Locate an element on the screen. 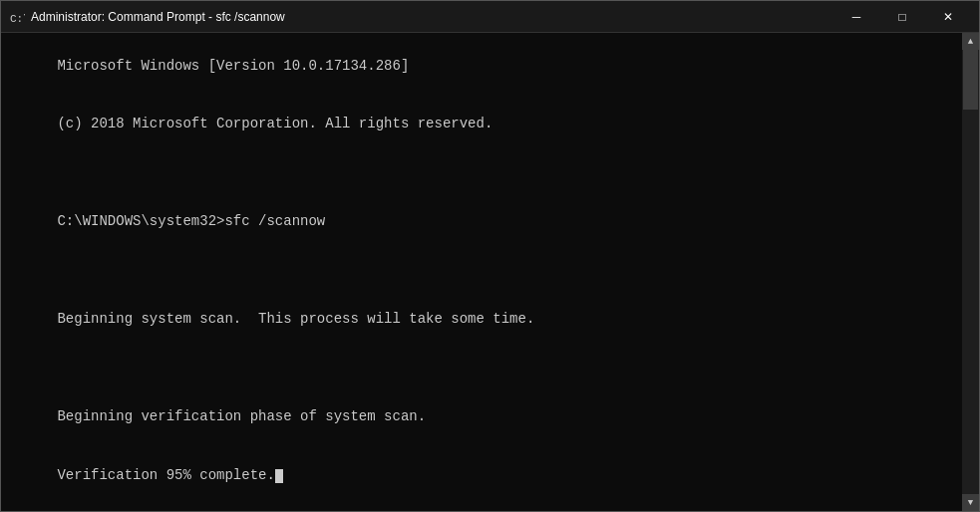 The width and height of the screenshot is (980, 512). scrollbar-down-arrow: ▼ is located at coordinates (971, 502).